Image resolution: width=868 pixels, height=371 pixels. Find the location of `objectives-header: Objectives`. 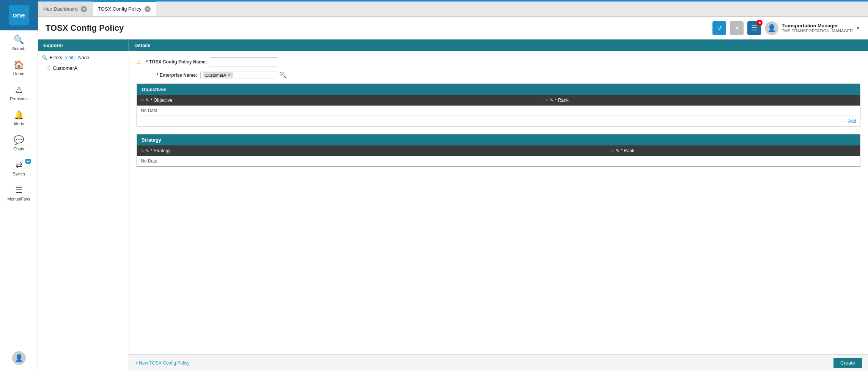

objectives-header: Objectives is located at coordinates (498, 90).